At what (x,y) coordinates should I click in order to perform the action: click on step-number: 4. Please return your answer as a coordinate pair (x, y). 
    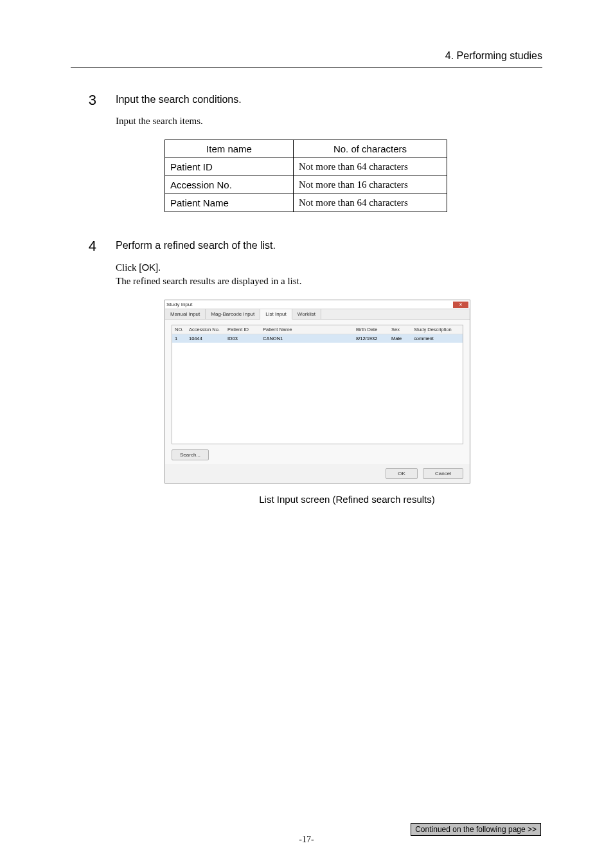
    Looking at the image, I should click on (84, 372).